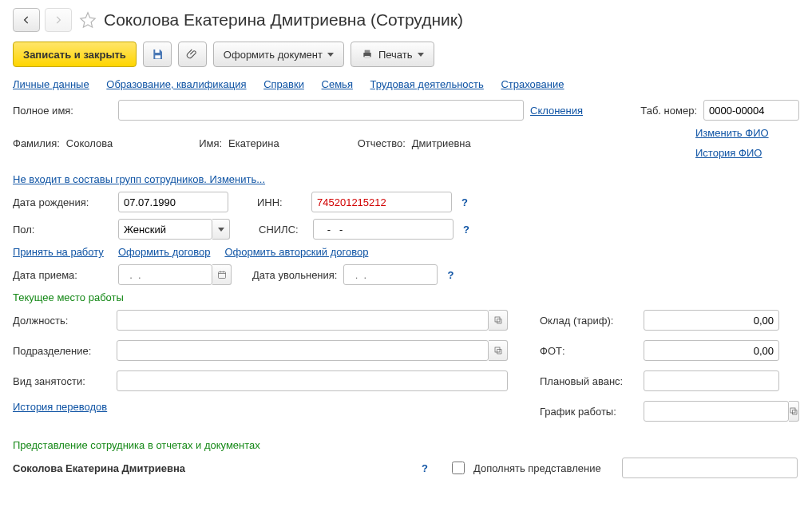  Describe the element at coordinates (425, 468) in the screenshot. I see `representation-help: ?` at that location.